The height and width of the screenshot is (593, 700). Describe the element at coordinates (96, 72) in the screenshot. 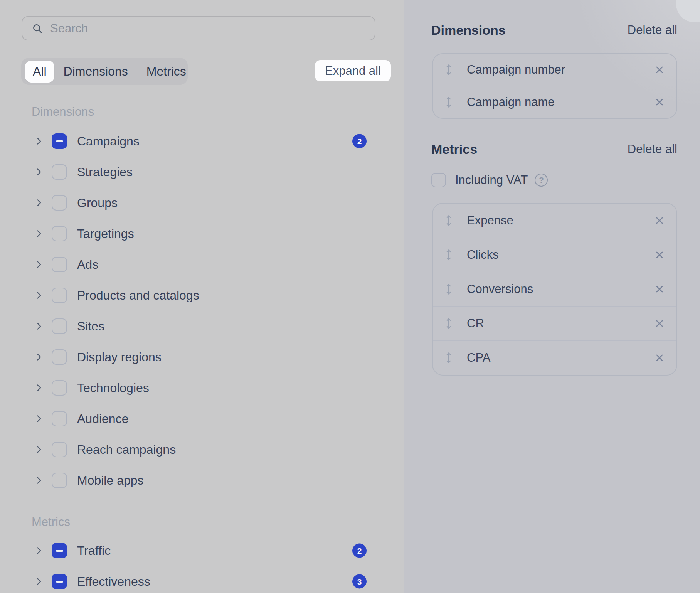

I see `tab-dimensions: Dimensions` at that location.